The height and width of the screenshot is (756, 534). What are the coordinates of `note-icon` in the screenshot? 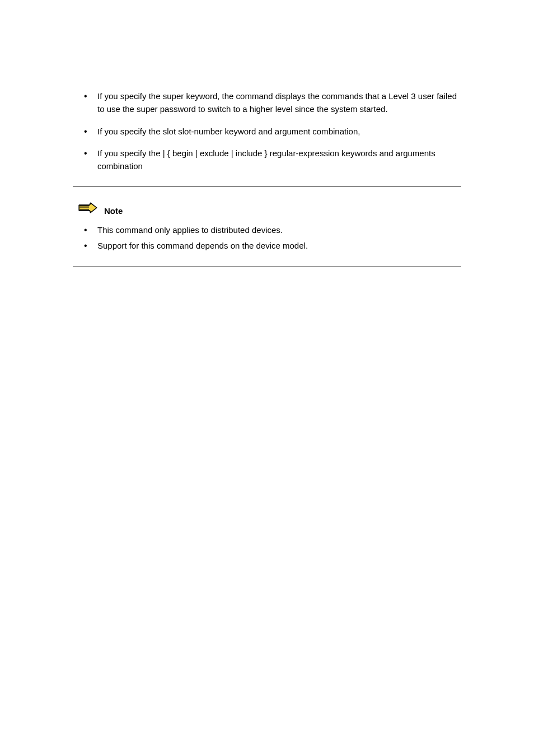 It's located at (88, 208).